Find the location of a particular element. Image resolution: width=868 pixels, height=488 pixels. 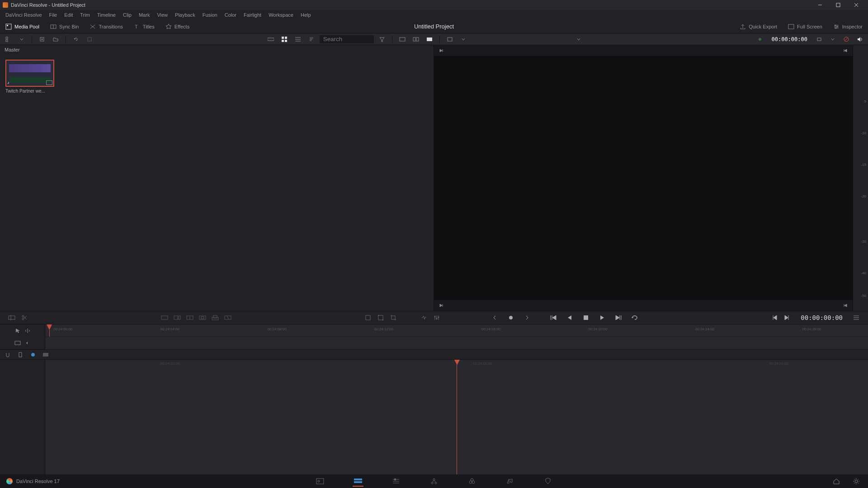

aspect-button is located at coordinates (450, 39).